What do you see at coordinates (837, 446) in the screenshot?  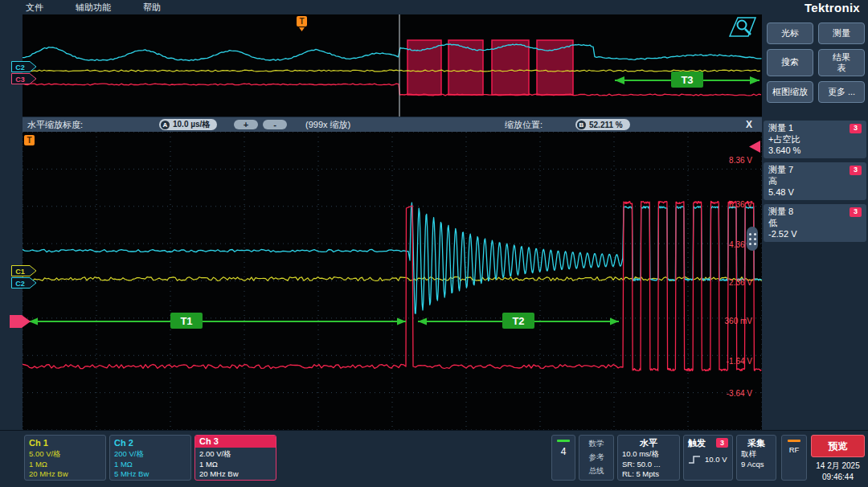 I see `preview-button: 预览` at bounding box center [837, 446].